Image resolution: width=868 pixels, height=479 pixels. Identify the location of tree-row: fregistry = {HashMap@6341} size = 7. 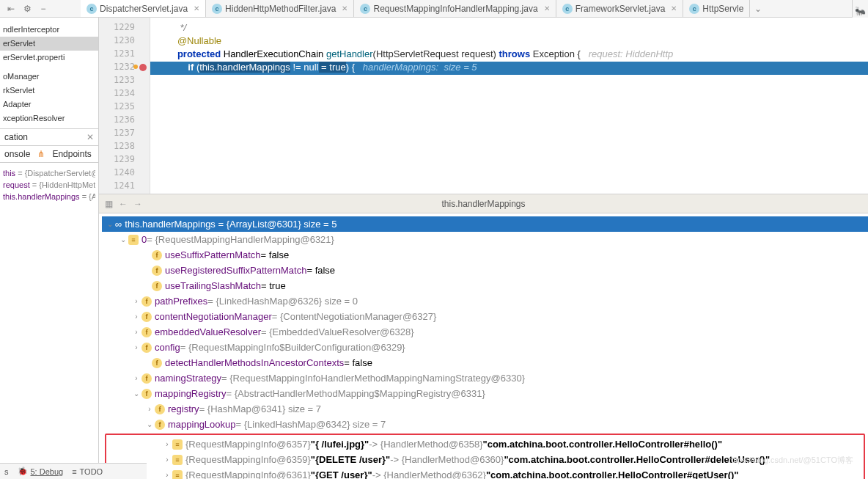
(485, 409).